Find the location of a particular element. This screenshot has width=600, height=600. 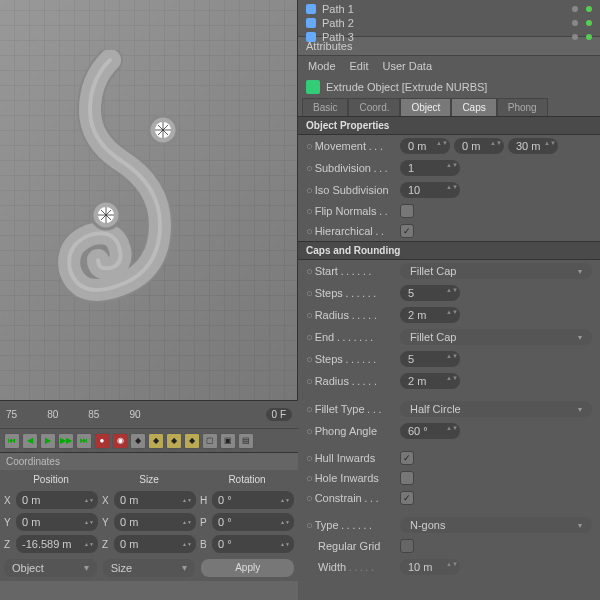

play-button: ▶ is located at coordinates (48, 441).